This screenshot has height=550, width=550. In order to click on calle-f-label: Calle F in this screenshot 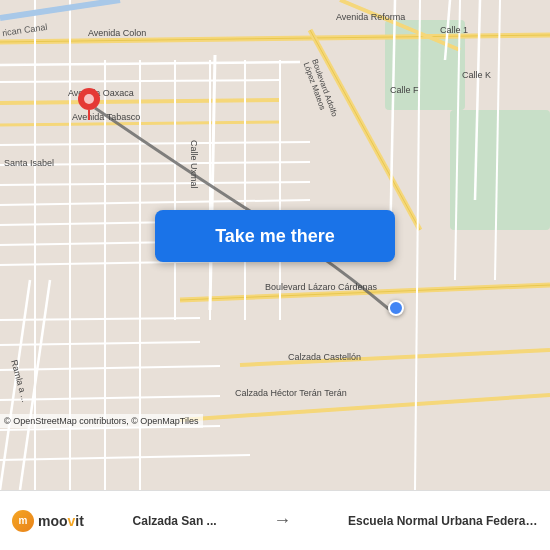, I will do `click(404, 90)`.